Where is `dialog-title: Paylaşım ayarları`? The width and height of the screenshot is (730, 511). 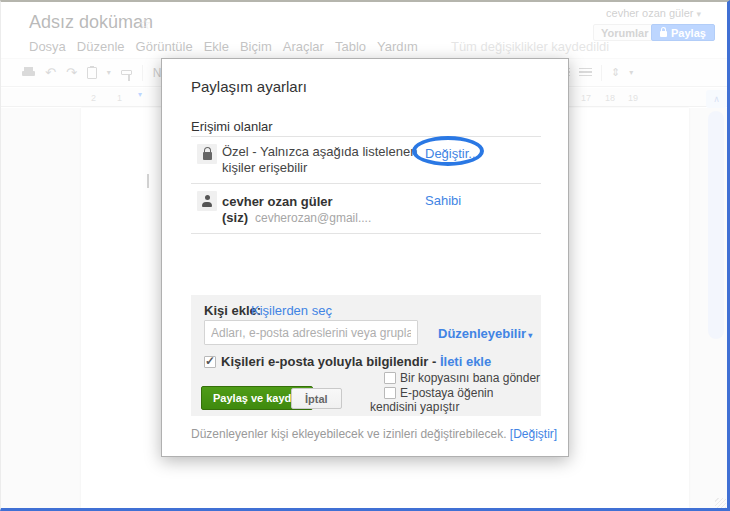 dialog-title: Paylaşım ayarları is located at coordinates (249, 86).